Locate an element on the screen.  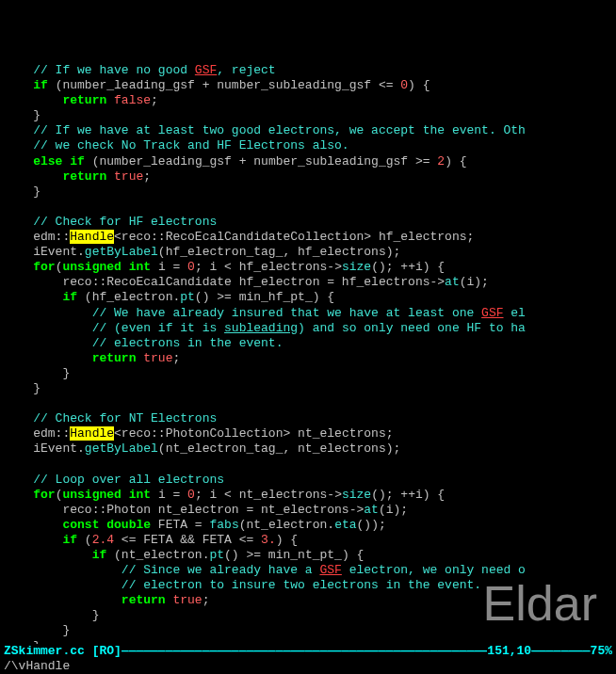
code-token: // Since we already have a is located at coordinates (220, 570).